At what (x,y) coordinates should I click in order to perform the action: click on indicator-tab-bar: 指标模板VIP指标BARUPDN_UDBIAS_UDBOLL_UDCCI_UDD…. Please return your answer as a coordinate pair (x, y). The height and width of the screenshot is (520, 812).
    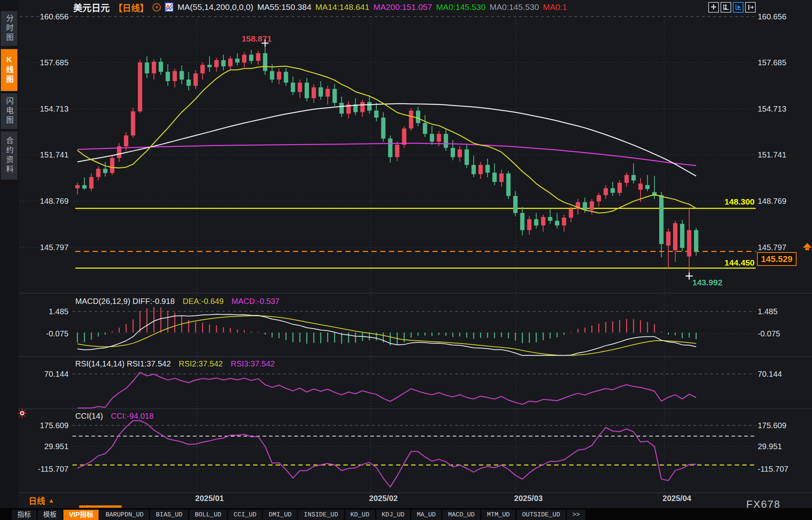
    Looking at the image, I should click on (406, 514).